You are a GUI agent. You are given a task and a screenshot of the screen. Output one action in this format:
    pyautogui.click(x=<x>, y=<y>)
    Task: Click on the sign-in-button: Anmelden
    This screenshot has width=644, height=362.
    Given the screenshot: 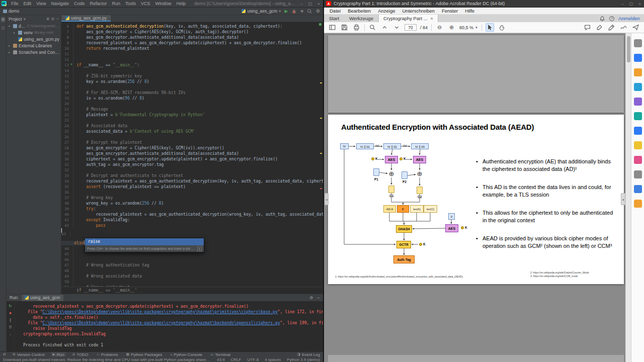 What is the action you would take?
    pyautogui.click(x=629, y=18)
    